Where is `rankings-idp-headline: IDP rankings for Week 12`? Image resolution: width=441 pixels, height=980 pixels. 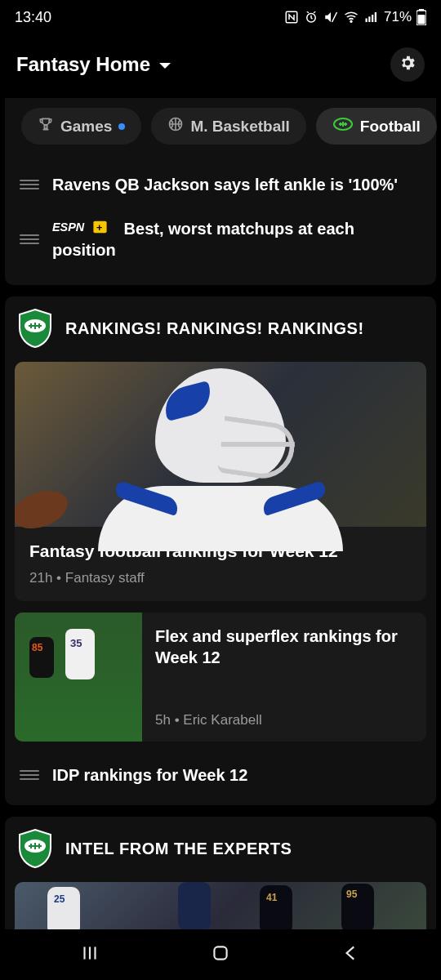 rankings-idp-headline: IDP rankings for Week 12 is located at coordinates (150, 775).